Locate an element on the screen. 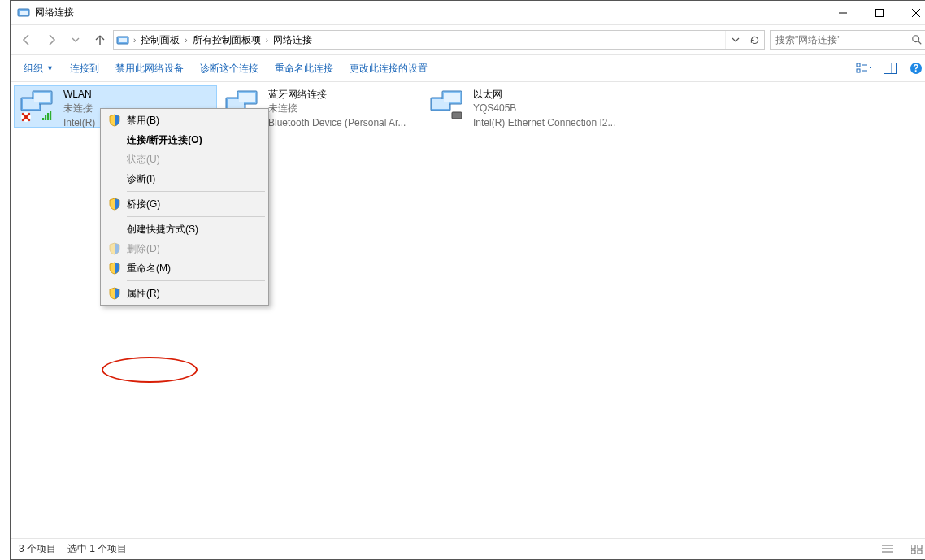 This screenshot has width=925, height=560. window-title: 网络连接 is located at coordinates (54, 13).